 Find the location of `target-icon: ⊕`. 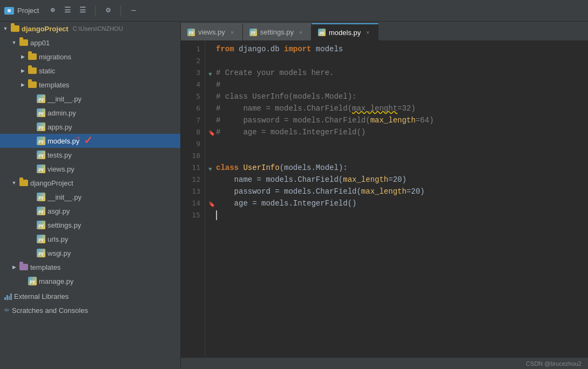

target-icon: ⊕ is located at coordinates (52, 10).